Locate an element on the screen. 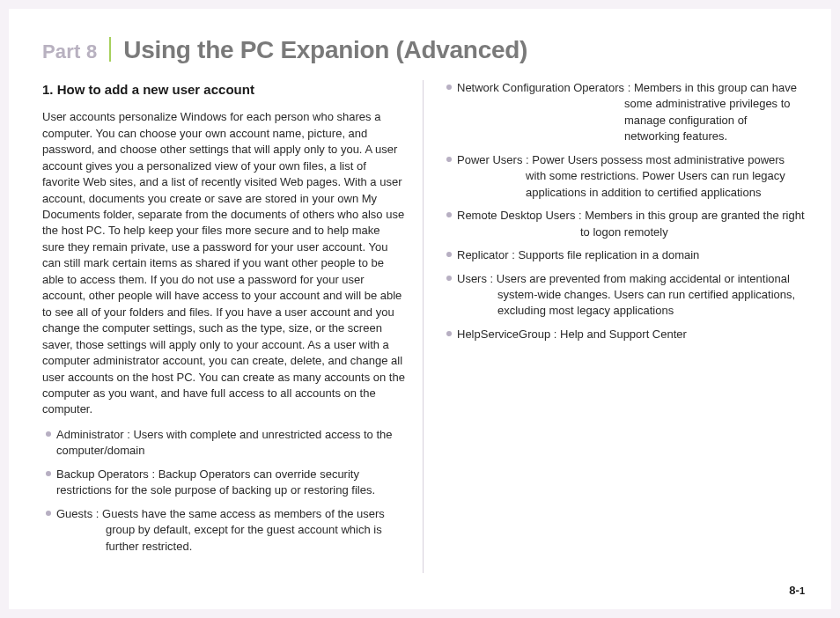 The image size is (840, 618). header-divider is located at coordinates (110, 49).